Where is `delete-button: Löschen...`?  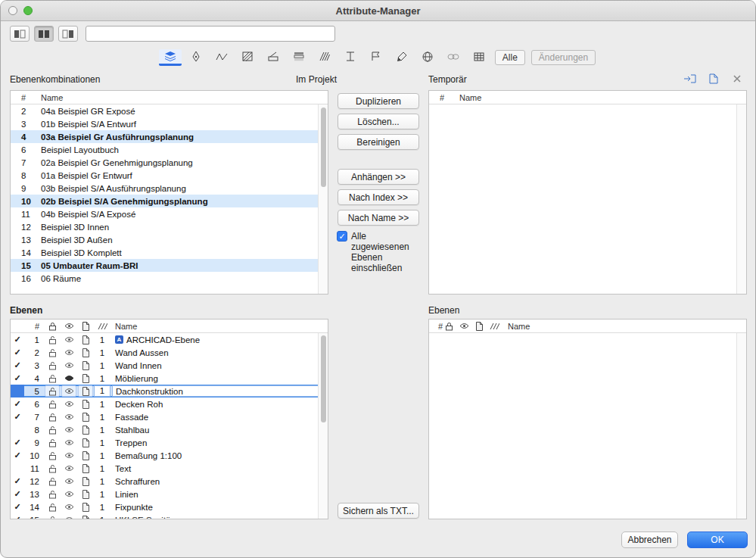
delete-button: Löschen... is located at coordinates (378, 121).